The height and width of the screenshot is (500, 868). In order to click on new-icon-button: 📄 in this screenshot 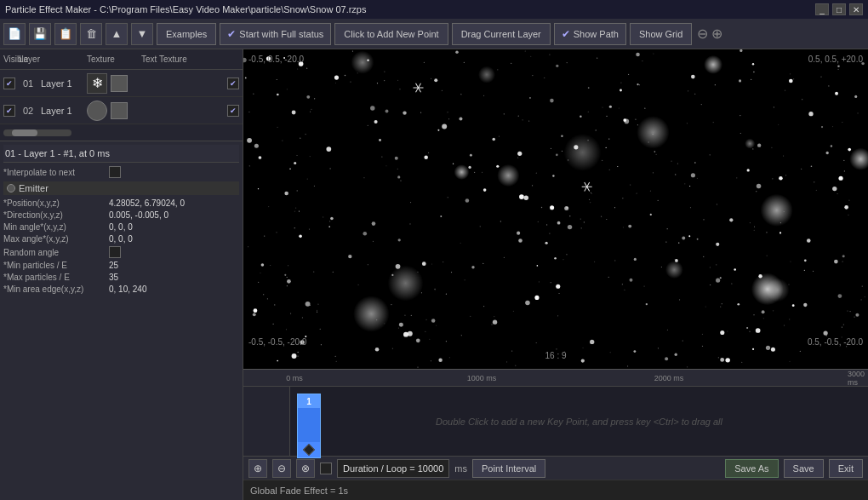, I will do `click(14, 34)`.